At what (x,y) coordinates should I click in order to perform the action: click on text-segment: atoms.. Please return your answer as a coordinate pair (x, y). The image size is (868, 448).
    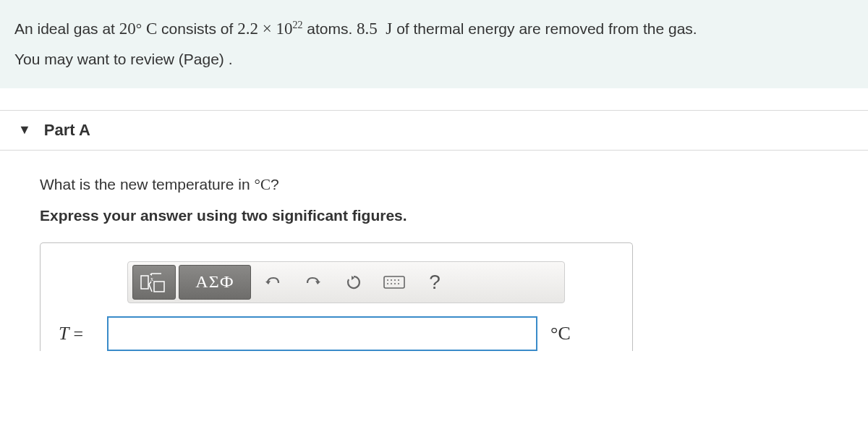
    Looking at the image, I should click on (330, 29).